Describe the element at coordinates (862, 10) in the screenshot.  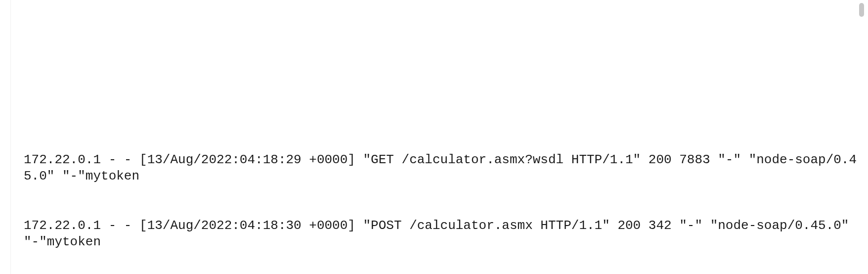
I see `scrollbar-thumb` at that location.